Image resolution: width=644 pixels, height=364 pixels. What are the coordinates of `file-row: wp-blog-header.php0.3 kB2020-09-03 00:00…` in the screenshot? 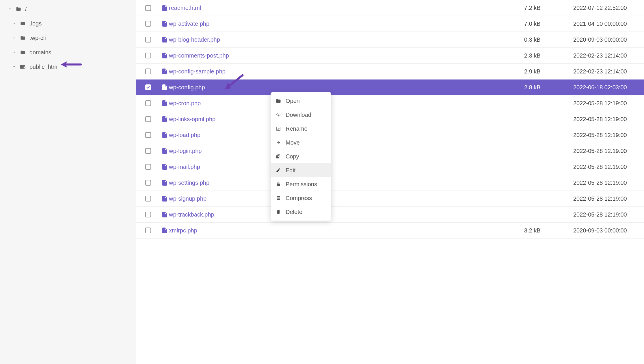 It's located at (390, 40).